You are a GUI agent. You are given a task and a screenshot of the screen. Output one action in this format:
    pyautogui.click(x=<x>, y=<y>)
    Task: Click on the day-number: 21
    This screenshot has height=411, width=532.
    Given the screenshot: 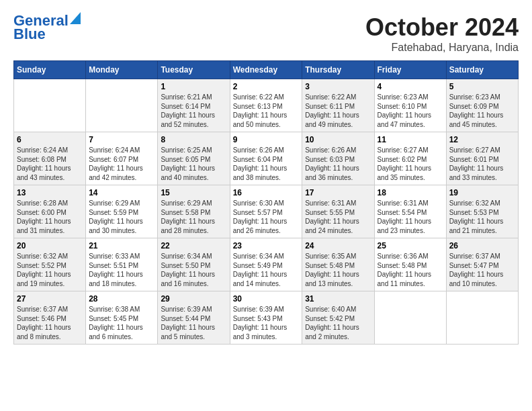 What is the action you would take?
    pyautogui.click(x=122, y=246)
    